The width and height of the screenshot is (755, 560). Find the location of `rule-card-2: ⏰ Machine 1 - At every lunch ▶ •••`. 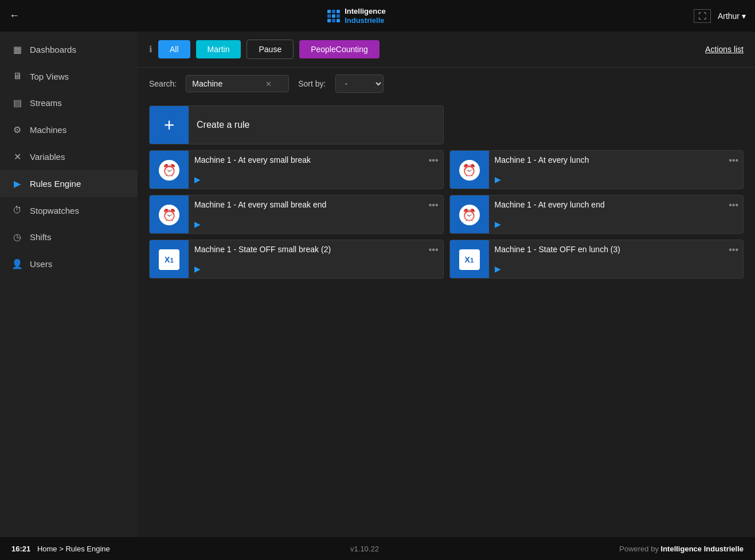

rule-card-2: ⏰ Machine 1 - At every lunch ▶ ••• is located at coordinates (597, 170).